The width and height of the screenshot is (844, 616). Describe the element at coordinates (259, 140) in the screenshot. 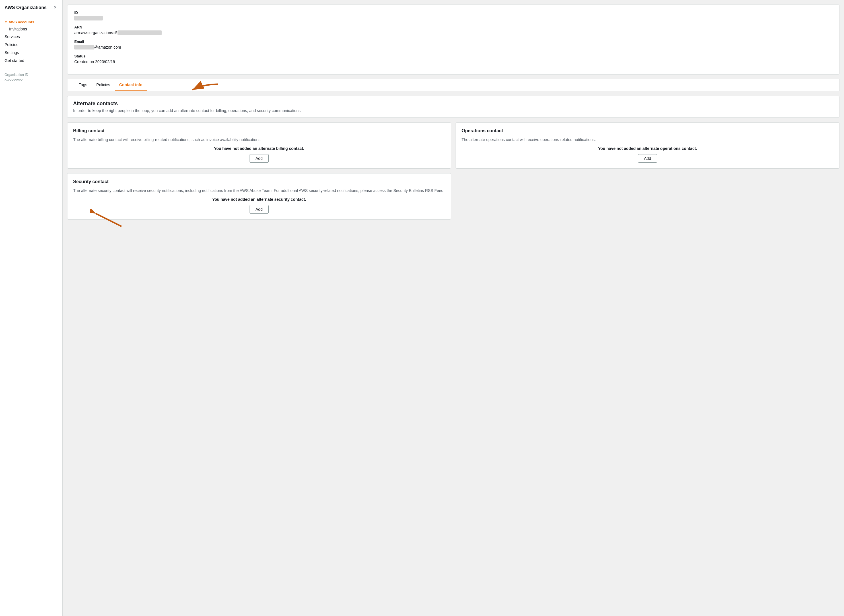

I see `billing-contact-desc: The alternate billing contact will recei…` at that location.